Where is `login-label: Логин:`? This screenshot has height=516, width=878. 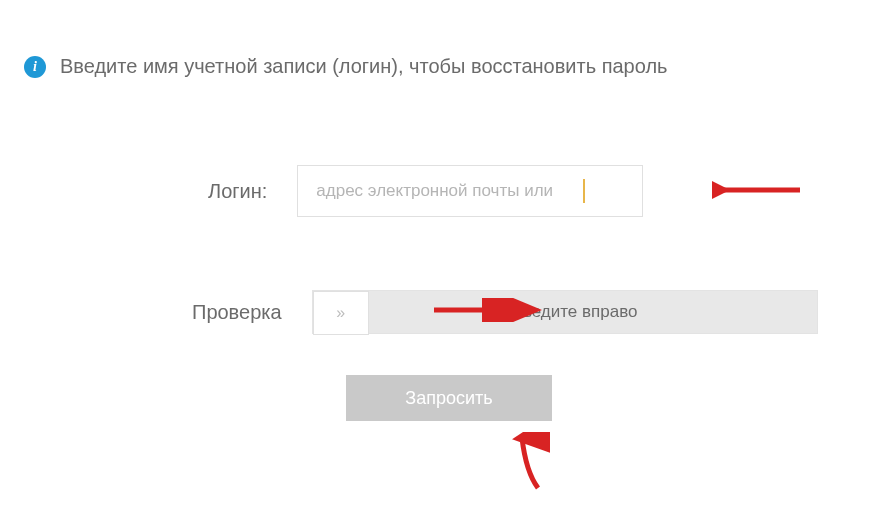
login-label: Логин: is located at coordinates (238, 192).